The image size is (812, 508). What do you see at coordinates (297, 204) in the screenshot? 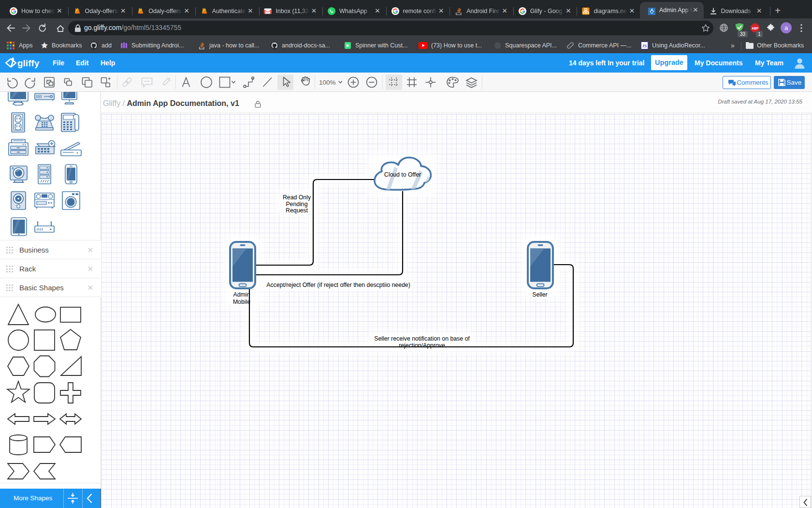
I see `svg-text: Pending` at bounding box center [297, 204].